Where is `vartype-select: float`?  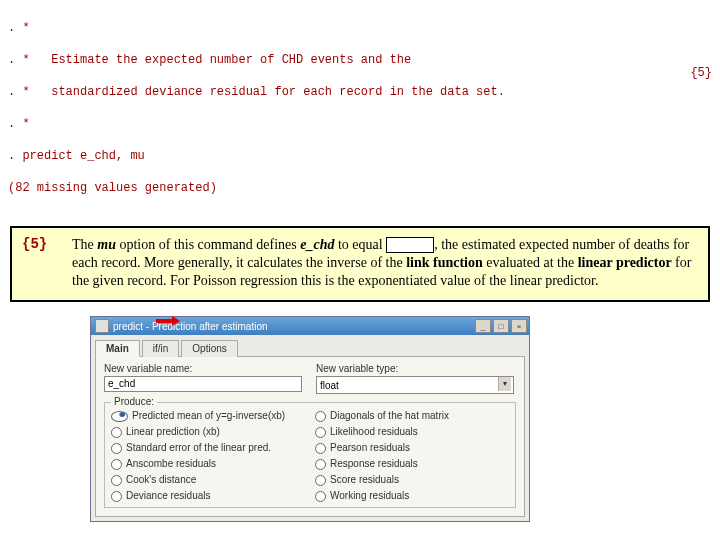 vartype-select: float is located at coordinates (415, 385).